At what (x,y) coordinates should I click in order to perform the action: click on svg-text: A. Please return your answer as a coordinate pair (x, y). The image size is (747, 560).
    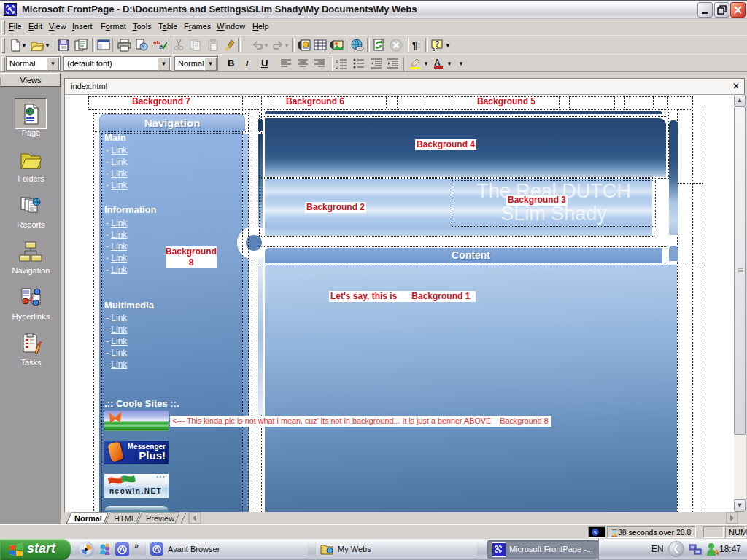
    Looking at the image, I should click on (438, 63).